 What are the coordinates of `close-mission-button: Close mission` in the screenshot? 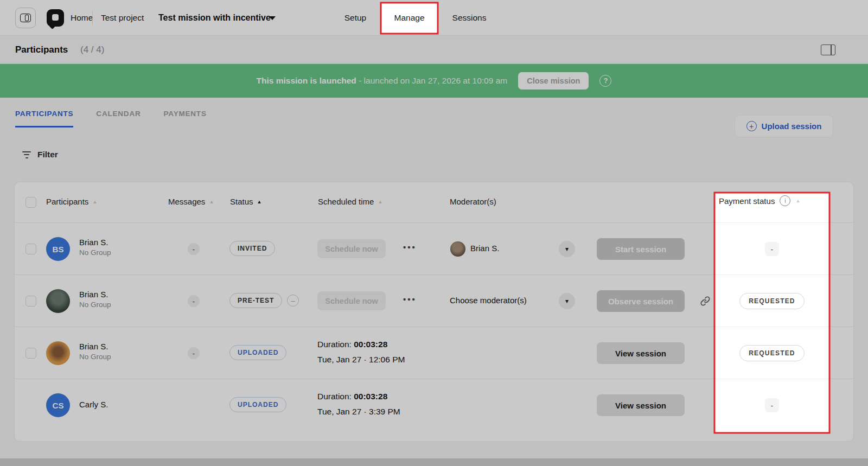 It's located at (553, 81).